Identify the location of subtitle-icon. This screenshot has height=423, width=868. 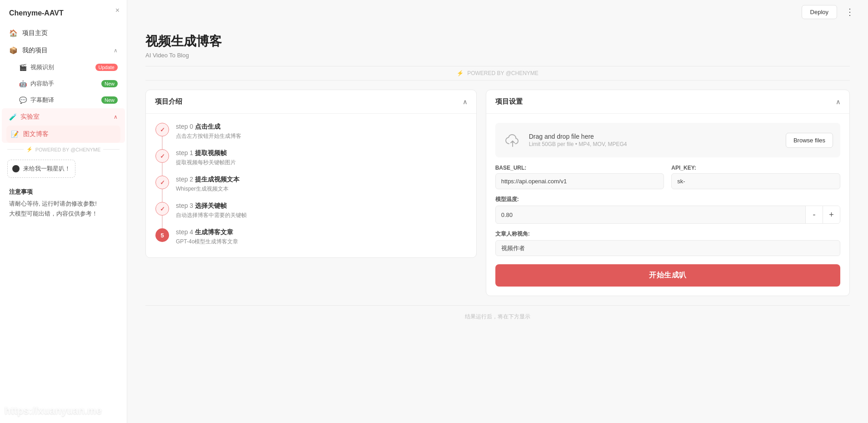
(23, 100).